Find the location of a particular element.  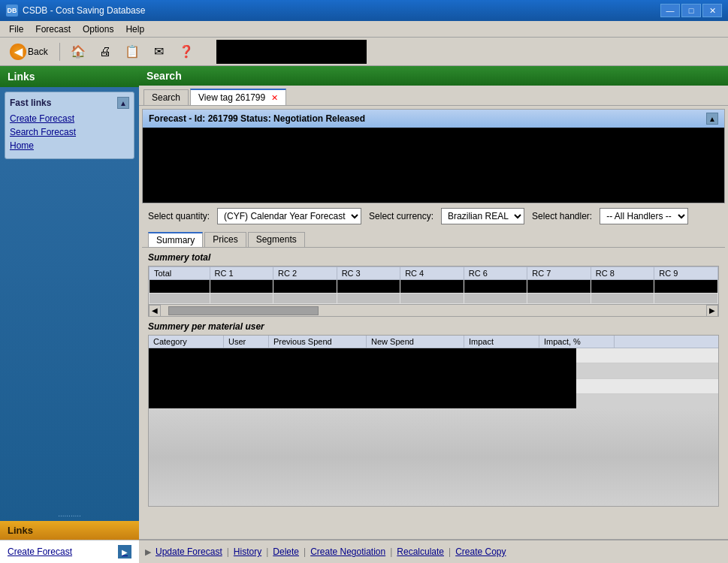

forecast-panel: Forecast - Id: 261799 Status: Negotiatio… is located at coordinates (433, 156).